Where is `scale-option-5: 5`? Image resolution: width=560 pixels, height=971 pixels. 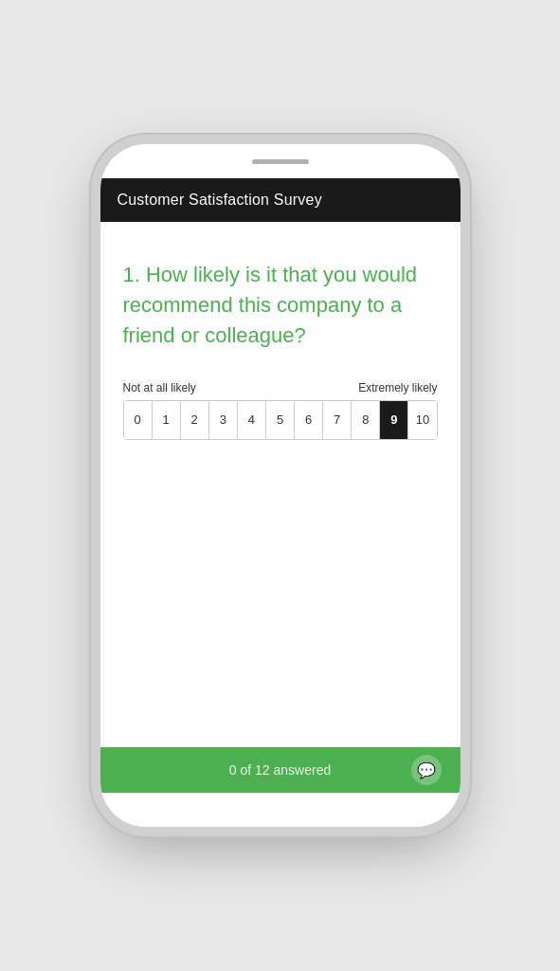 scale-option-5: 5 is located at coordinates (280, 420).